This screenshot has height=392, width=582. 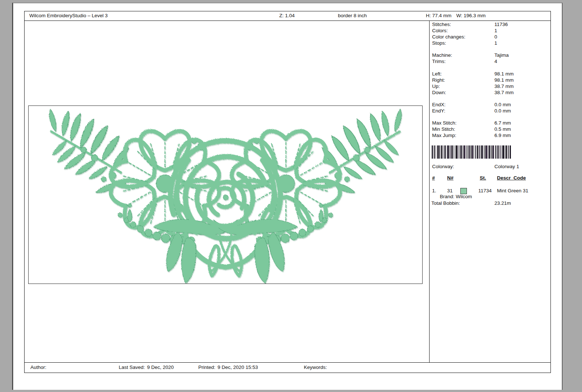 What do you see at coordinates (485, 152) in the screenshot?
I see `design-barcode` at bounding box center [485, 152].